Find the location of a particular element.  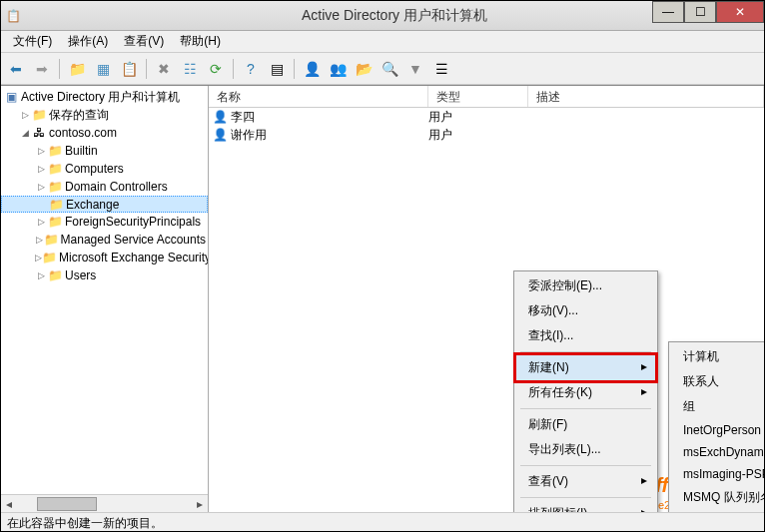

tree-msa: ▷ 📁 Managed Service Accounts is located at coordinates (104, 240).